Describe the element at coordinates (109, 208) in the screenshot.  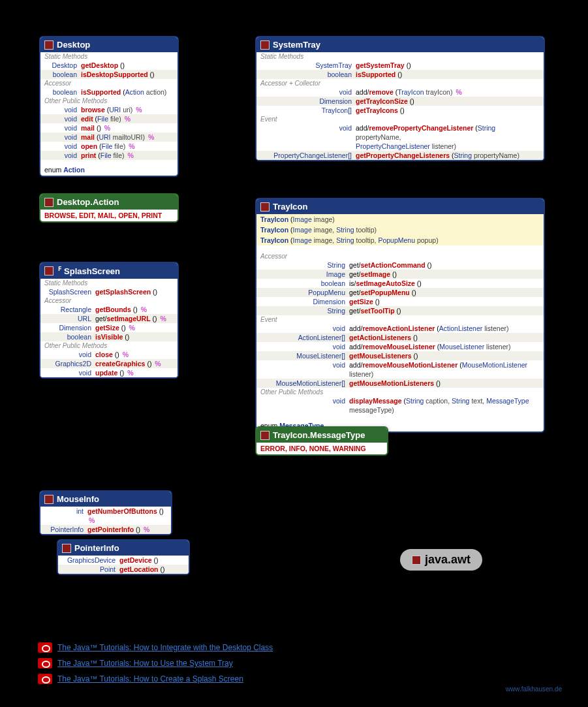
I see `enum-card-desktop-action: Desktop.Action BROWSE, EDIT, MAIL, OPEN,…` at that location.